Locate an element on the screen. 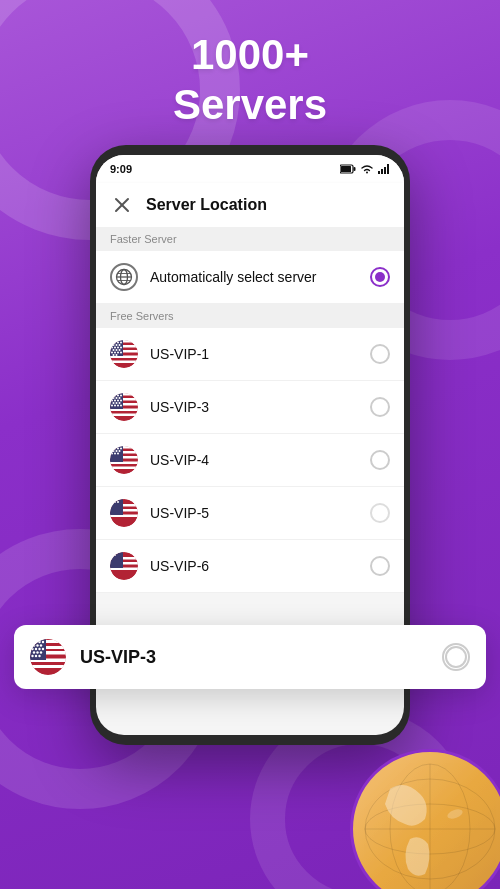  signal-icon is located at coordinates (384, 169).